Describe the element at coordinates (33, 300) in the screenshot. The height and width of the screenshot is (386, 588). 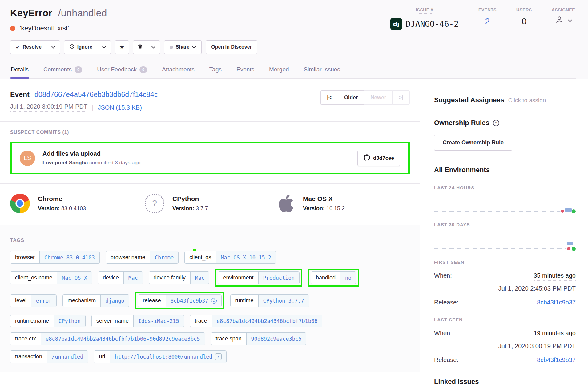
I see `tag-pill-level: levelerror` at that location.